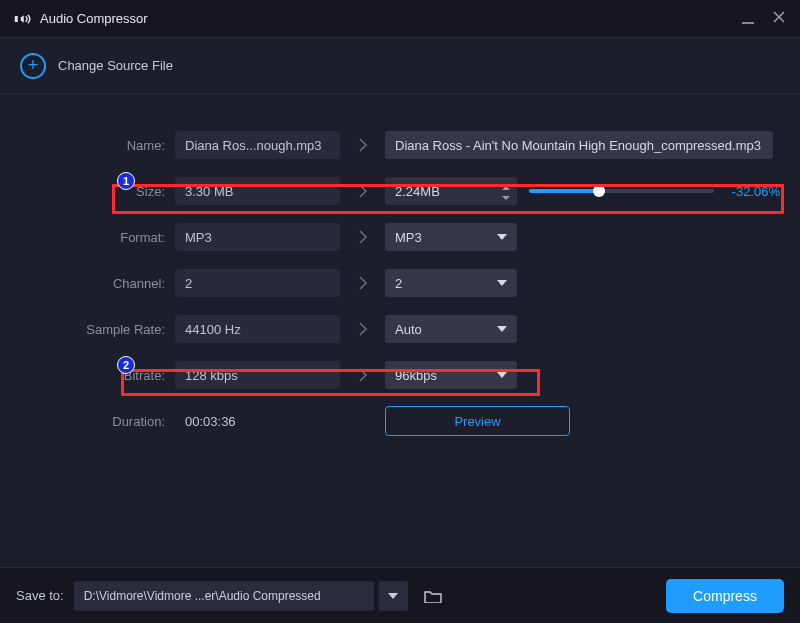 The height and width of the screenshot is (623, 800). Describe the element at coordinates (764, 18) in the screenshot. I see `window-controls` at that location.